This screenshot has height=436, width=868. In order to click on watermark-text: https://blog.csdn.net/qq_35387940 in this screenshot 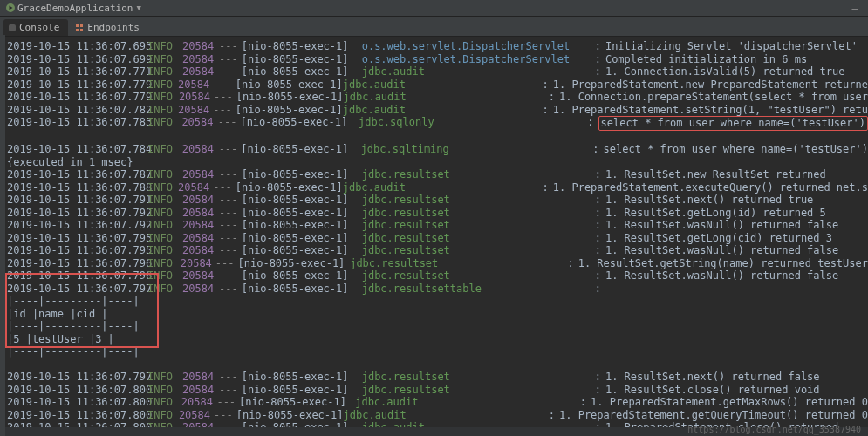, I will do `click(775, 429)`.